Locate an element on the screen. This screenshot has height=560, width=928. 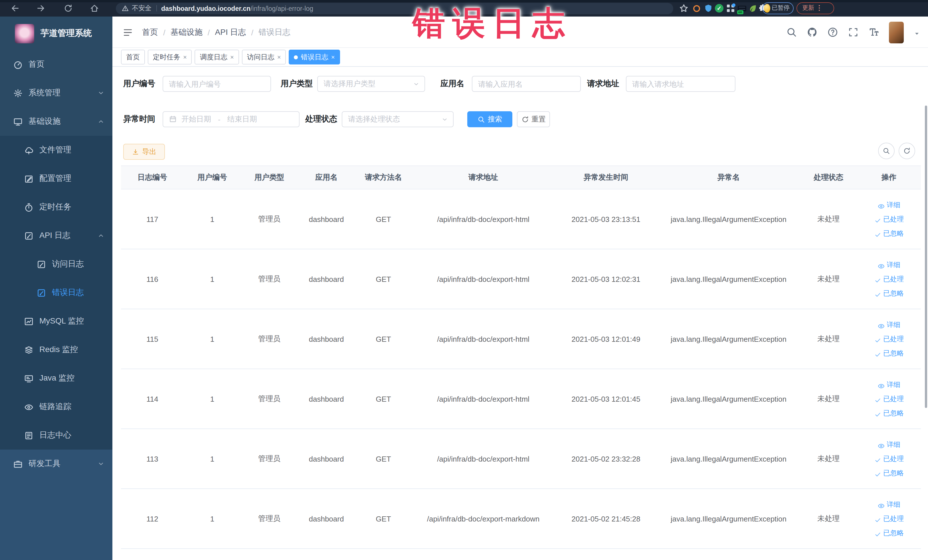
sidebar-item-9: MySQL 监控 is located at coordinates (56, 321).